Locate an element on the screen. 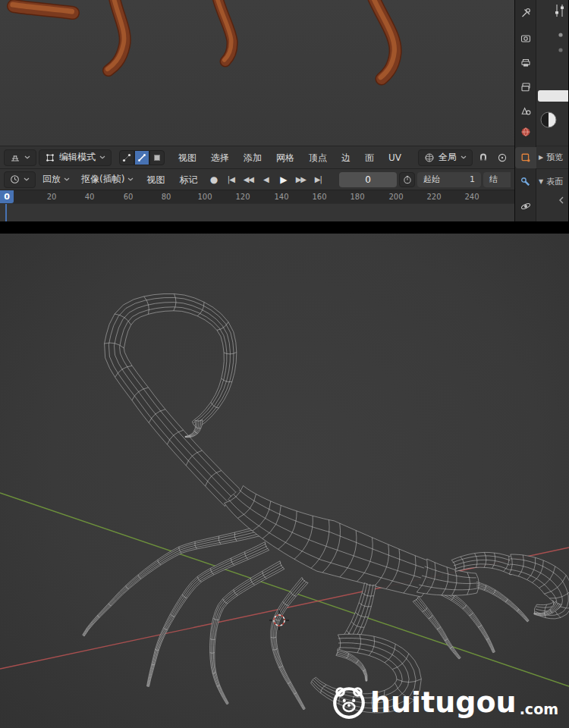 The width and height of the screenshot is (569, 728). menu-select: 选择 is located at coordinates (220, 158).